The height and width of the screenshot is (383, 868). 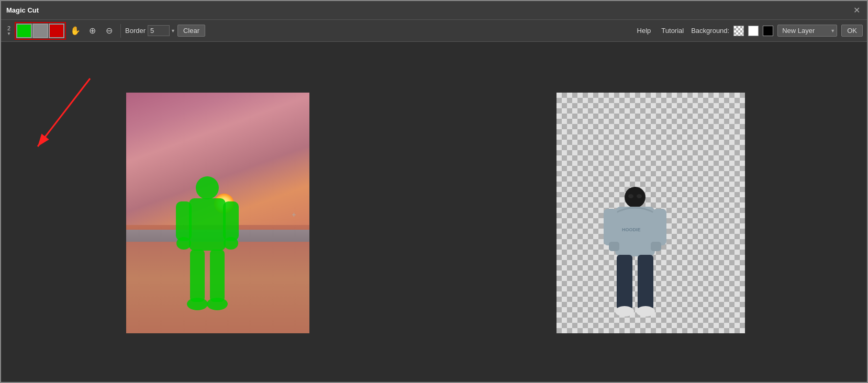 I want to click on svg-text: HOODIE, so click(x=631, y=230).